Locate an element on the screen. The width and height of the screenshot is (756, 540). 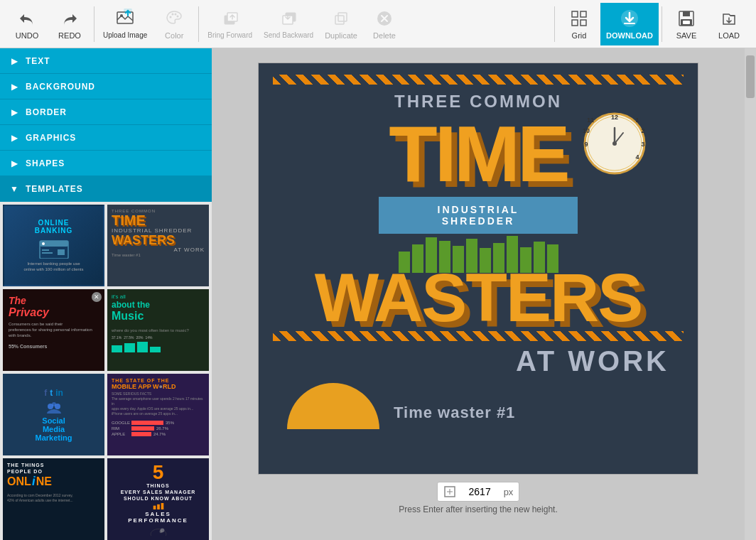
template-things-online: THE THINGS PEOPLE DO ONL i NE According … is located at coordinates (54, 499).